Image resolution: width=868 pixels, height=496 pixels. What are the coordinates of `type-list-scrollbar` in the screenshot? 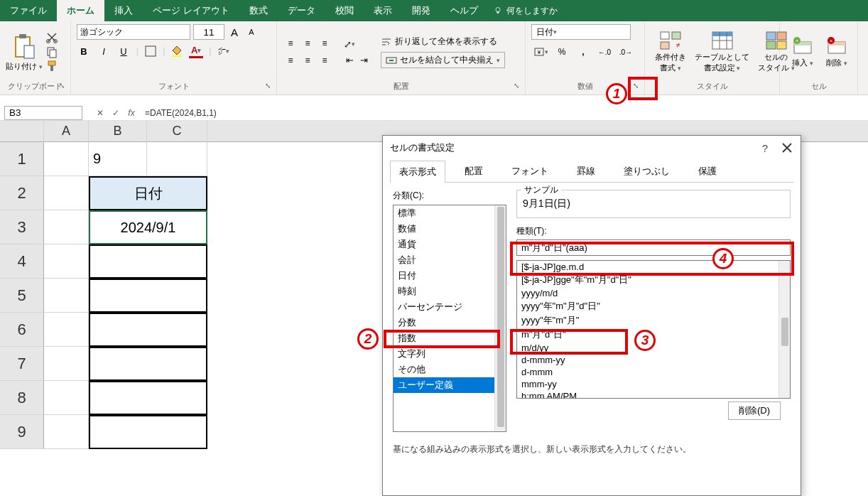 It's located at (784, 330).